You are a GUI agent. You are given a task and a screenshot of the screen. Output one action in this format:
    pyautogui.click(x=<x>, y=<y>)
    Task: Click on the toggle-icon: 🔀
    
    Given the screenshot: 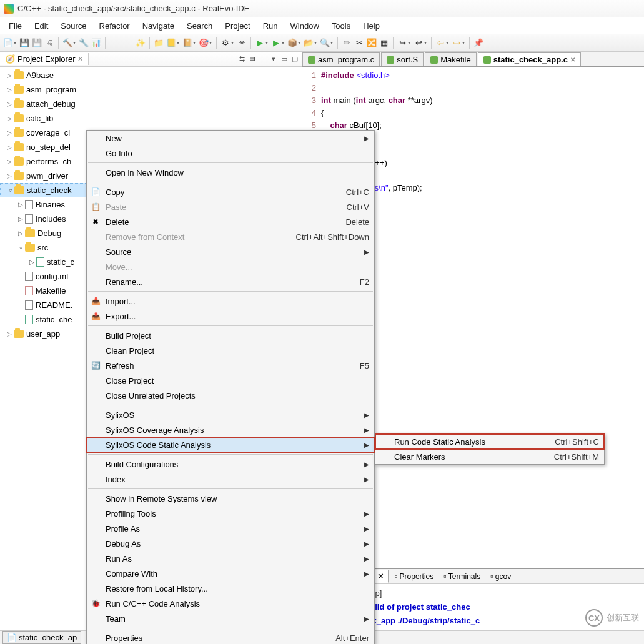 What is the action you would take?
    pyautogui.click(x=372, y=43)
    